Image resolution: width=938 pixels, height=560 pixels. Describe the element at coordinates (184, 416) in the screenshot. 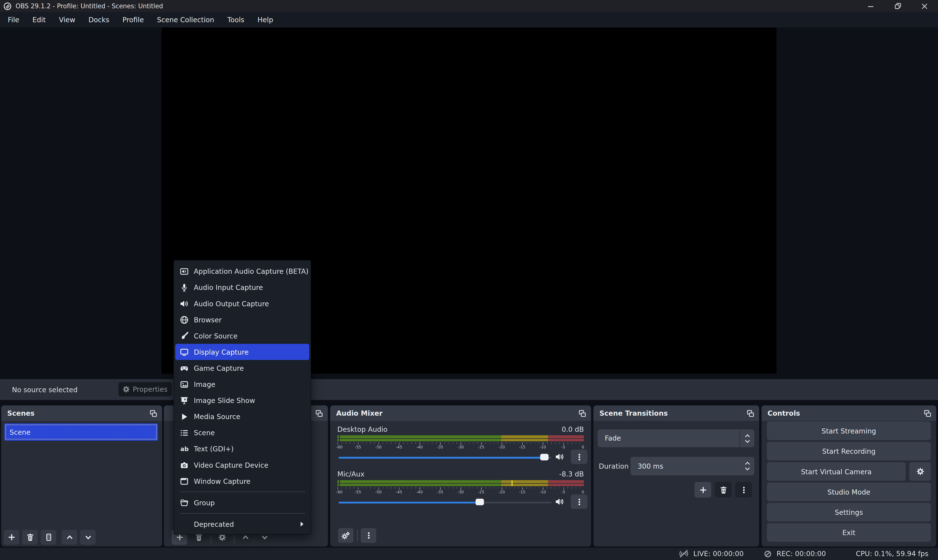

I see `media-source-icon` at that location.